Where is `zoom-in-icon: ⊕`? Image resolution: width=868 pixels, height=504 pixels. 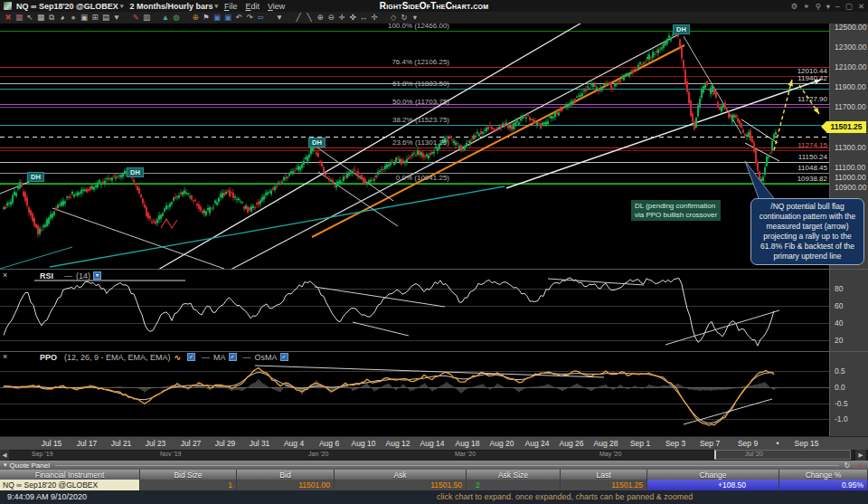 zoom-in-icon: ⊕ is located at coordinates (320, 18).